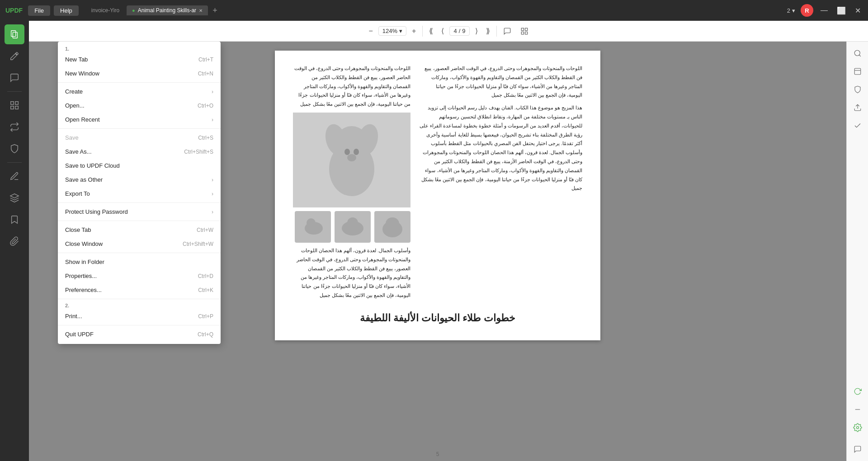 The width and height of the screenshot is (868, 461). I want to click on menu-item-open: Open... Ctrl+O, so click(139, 106).